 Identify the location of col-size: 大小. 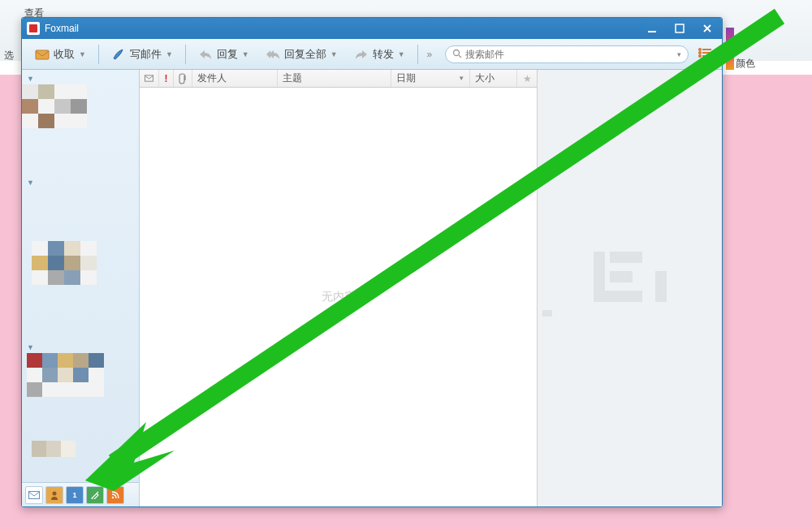
(494, 78).